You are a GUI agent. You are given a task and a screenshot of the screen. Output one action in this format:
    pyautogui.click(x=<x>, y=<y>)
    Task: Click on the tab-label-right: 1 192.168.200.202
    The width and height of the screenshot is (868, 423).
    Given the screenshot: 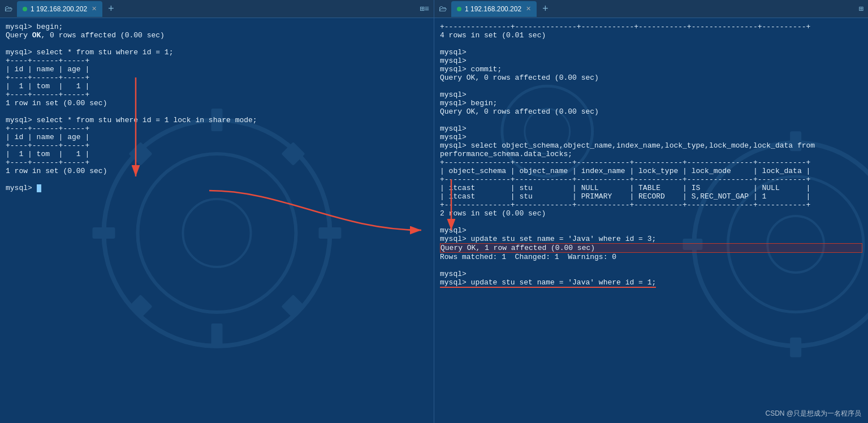 What is the action you would take?
    pyautogui.click(x=493, y=9)
    